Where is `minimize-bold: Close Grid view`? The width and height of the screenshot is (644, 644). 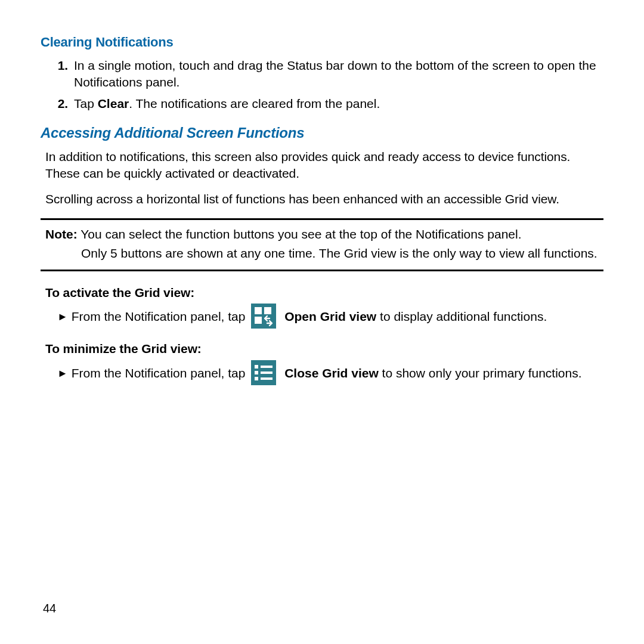
minimize-bold: Close Grid view is located at coordinates (332, 372).